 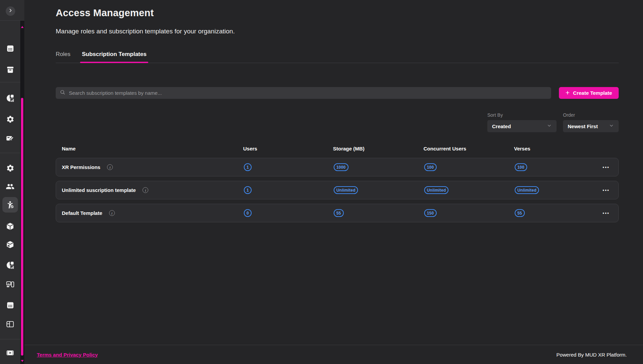 What do you see at coordinates (337, 93) in the screenshot?
I see `toolbar: + Create Template` at bounding box center [337, 93].